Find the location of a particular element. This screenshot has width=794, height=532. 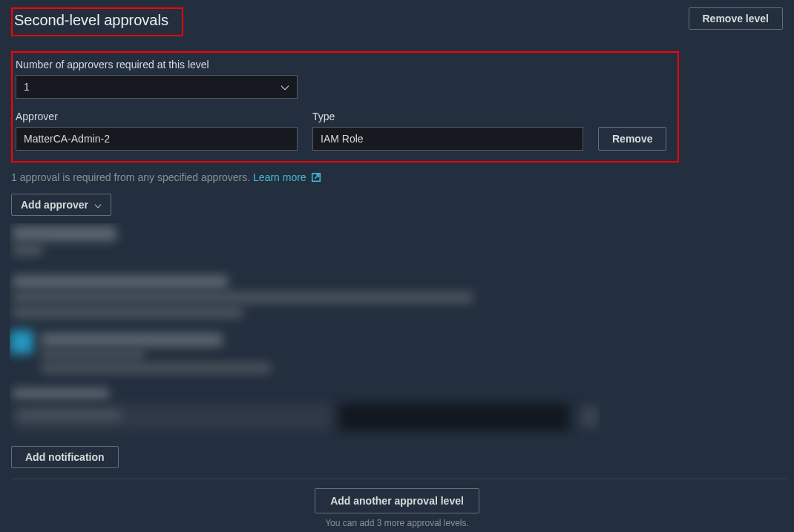

num-approvers-select: 1 is located at coordinates (157, 87).